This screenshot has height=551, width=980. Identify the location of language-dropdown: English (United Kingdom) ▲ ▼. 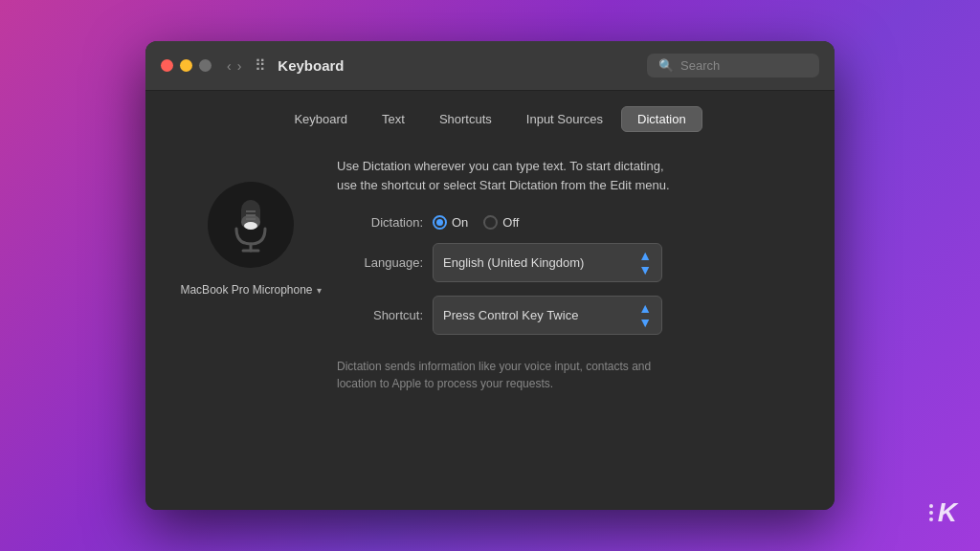
(547, 262).